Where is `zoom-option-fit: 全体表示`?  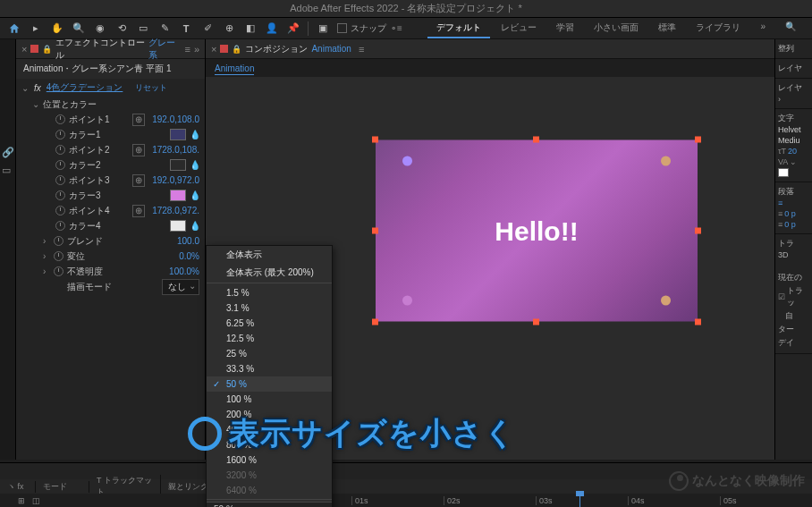 zoom-option-fit: 全体表示 is located at coordinates (269, 255).